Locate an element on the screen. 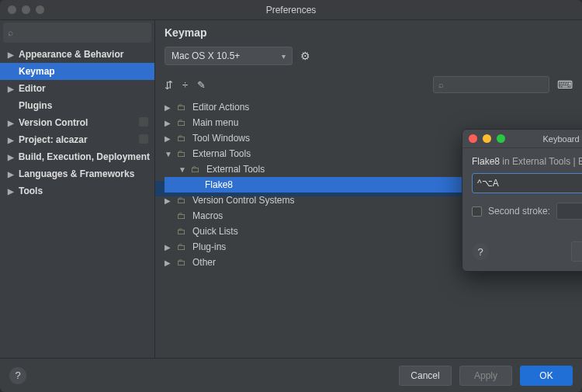 The image size is (582, 392). tree-label: Other is located at coordinates (204, 262).